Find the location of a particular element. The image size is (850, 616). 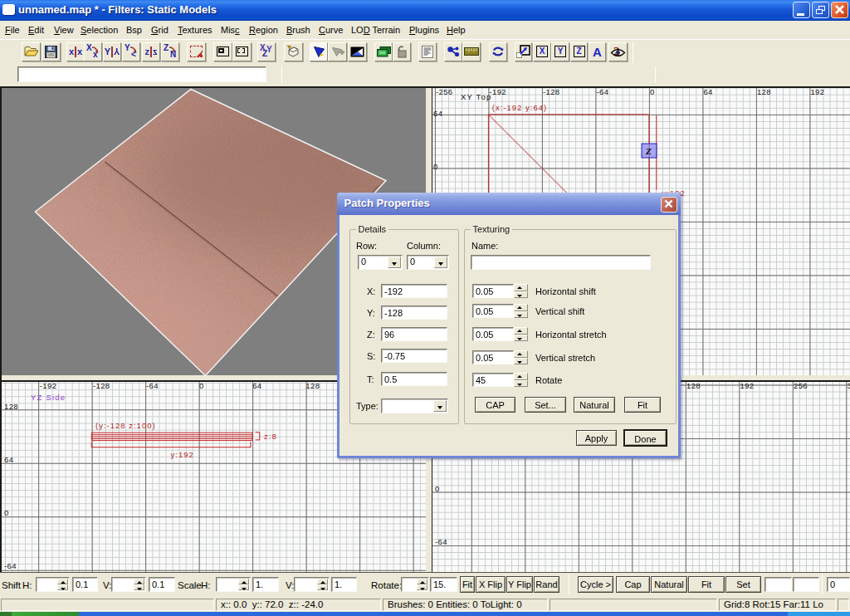

svg-text: -256 is located at coordinates (445, 92).